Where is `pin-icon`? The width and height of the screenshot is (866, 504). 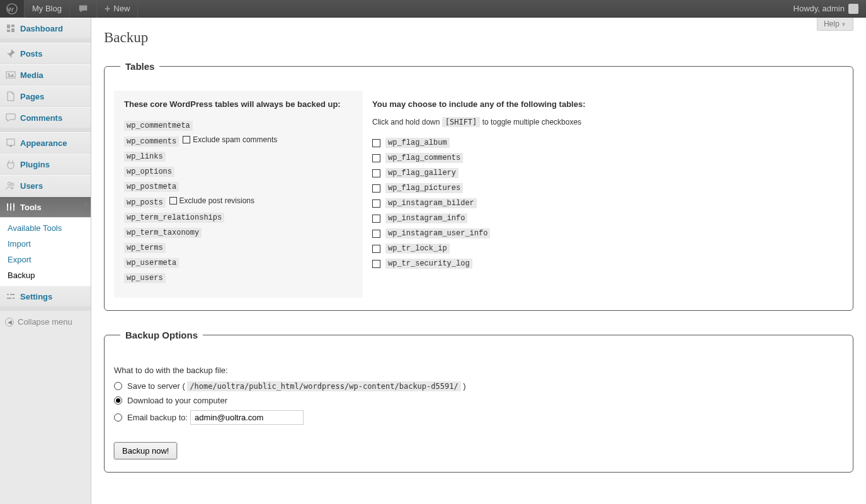 pin-icon is located at coordinates (11, 53).